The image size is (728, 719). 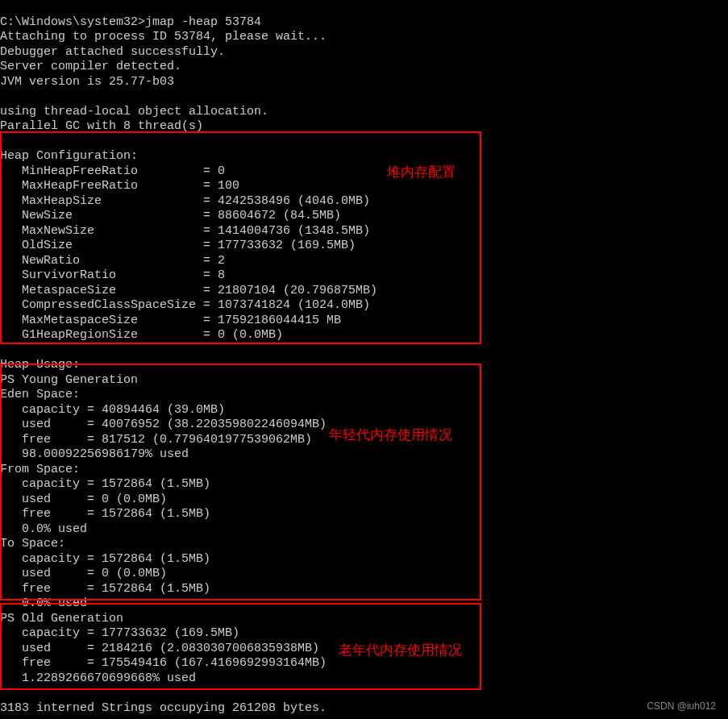 I want to click on output-line: capacity = 40894464 (39.0MB), so click(x=113, y=409).